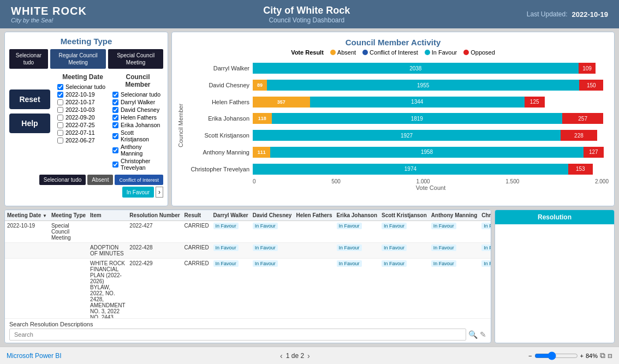 This screenshot has width=619, height=364. I want to click on cell-item, so click(108, 232).